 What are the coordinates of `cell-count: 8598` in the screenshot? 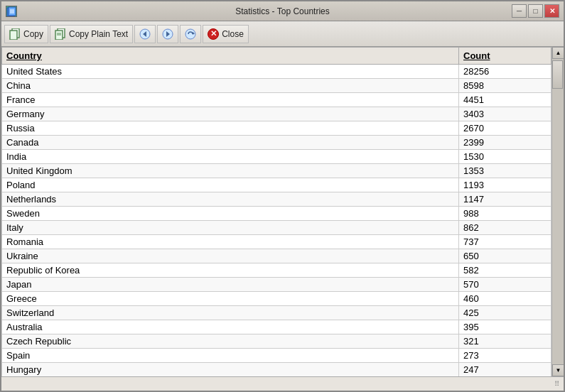 It's located at (505, 86).